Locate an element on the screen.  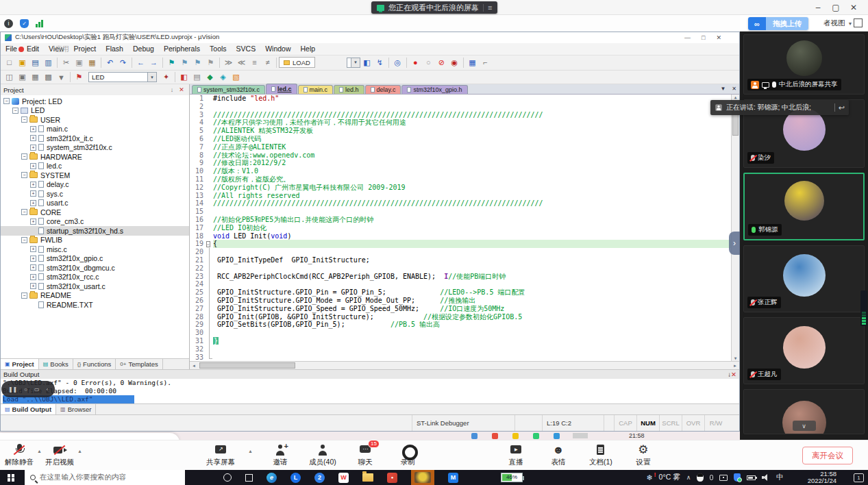
notification-icon: 1 is located at coordinates (859, 478).